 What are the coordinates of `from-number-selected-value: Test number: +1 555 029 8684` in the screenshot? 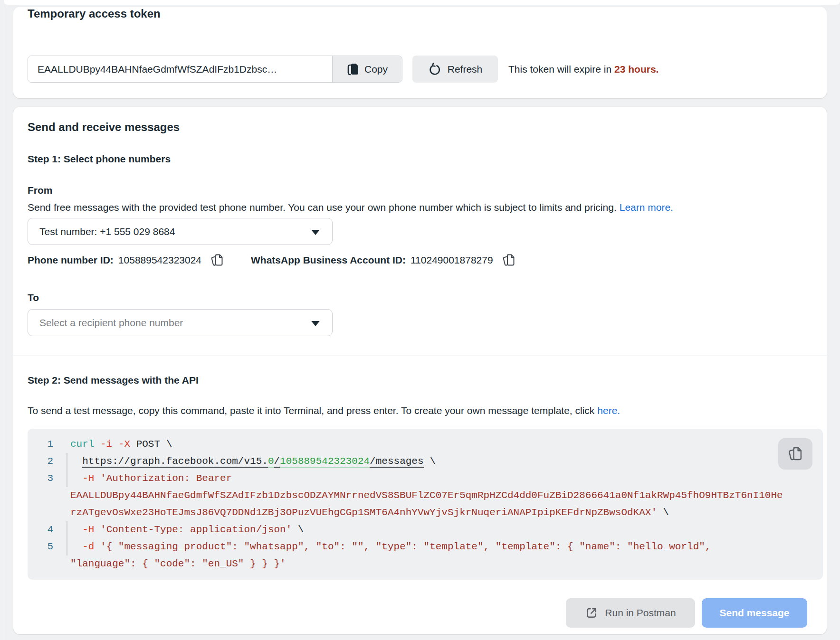 It's located at (107, 232).